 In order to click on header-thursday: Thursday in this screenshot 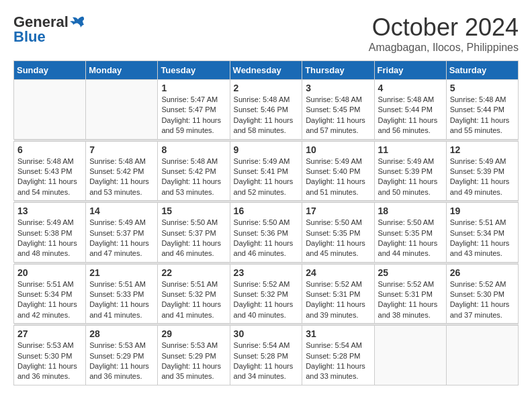, I will do `click(339, 71)`.